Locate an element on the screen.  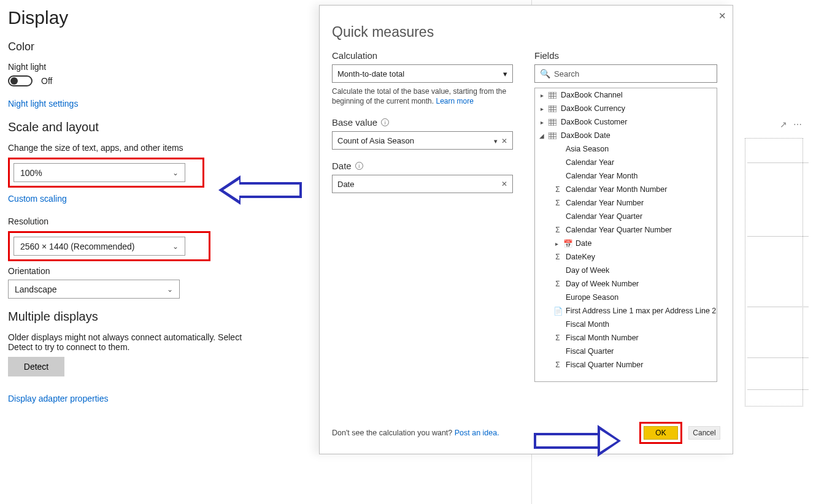
date-field-text: Date is located at coordinates (346, 184).